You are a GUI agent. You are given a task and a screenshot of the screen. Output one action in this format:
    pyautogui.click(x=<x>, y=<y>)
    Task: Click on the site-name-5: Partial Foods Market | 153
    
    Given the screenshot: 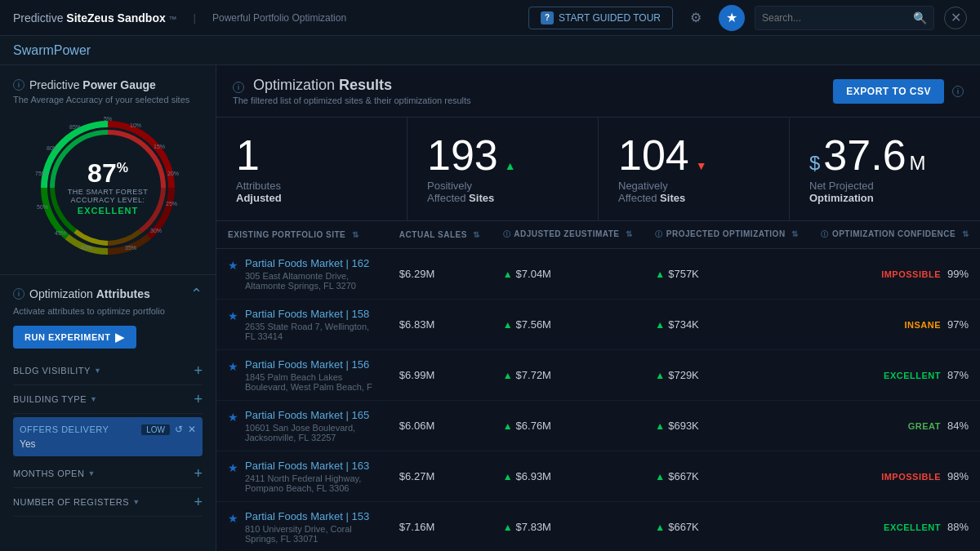 What is the action you would take?
    pyautogui.click(x=310, y=516)
    